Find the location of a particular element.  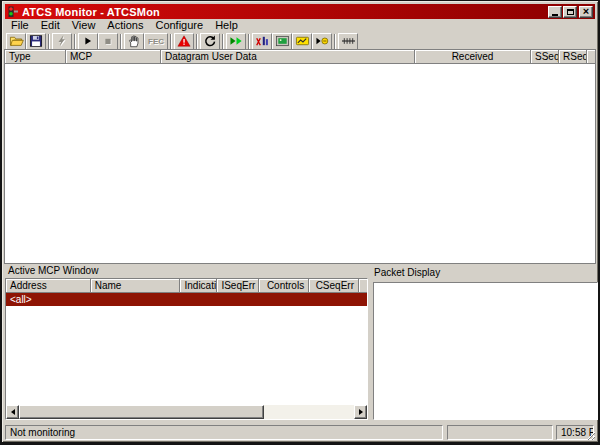

packet-panel-title: Packet Display is located at coordinates (407, 272).